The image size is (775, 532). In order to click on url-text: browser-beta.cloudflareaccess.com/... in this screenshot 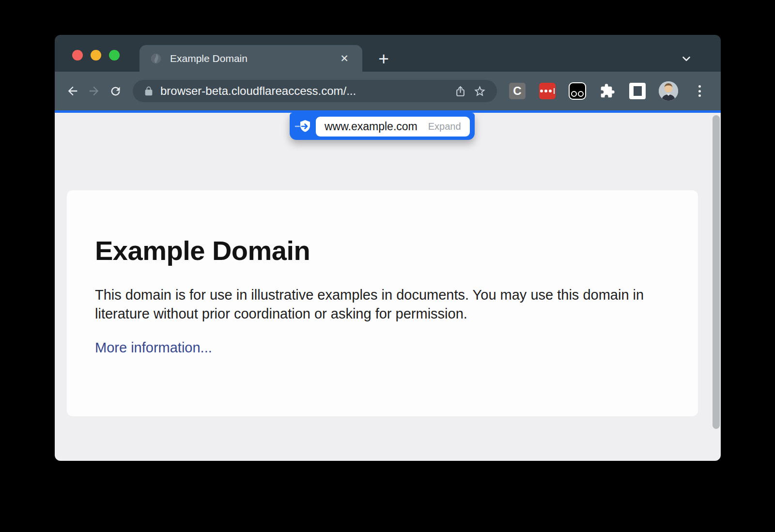, I will do `click(305, 91)`.